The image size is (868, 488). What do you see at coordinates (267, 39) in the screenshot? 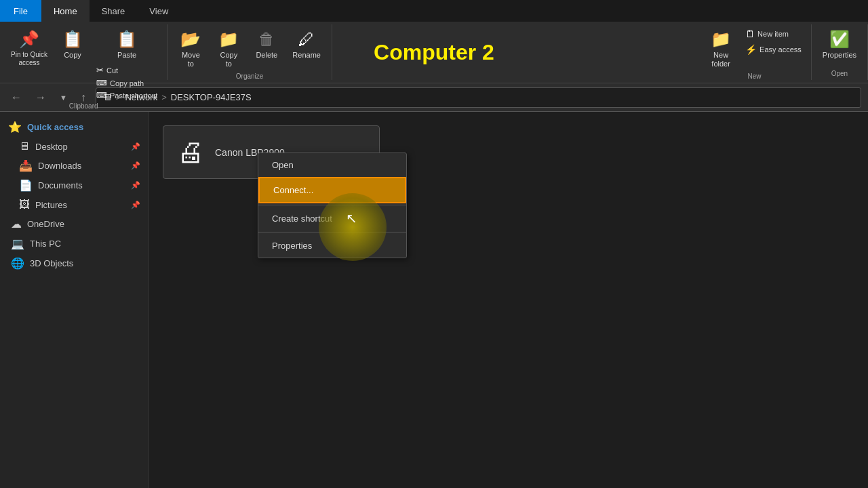
I see `delete-icon: 🗑` at bounding box center [267, 39].